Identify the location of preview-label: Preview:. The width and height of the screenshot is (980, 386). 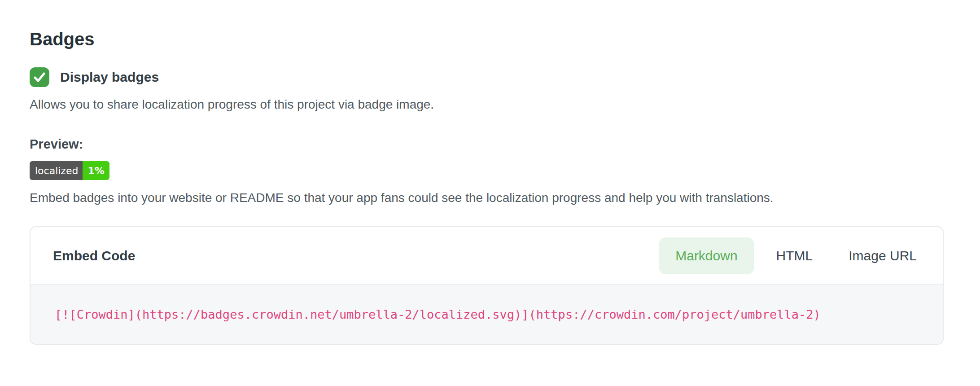
(486, 144).